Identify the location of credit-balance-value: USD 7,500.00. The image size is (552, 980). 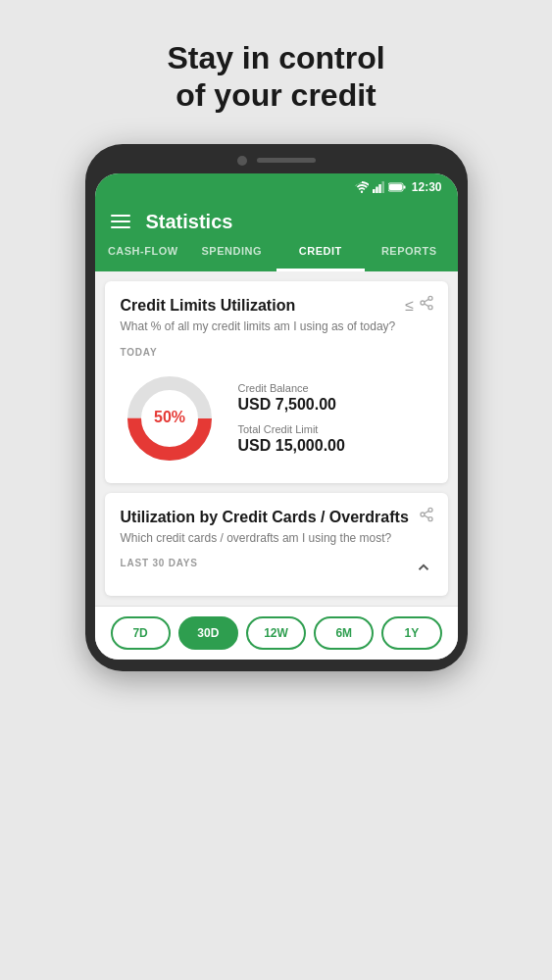
(335, 405).